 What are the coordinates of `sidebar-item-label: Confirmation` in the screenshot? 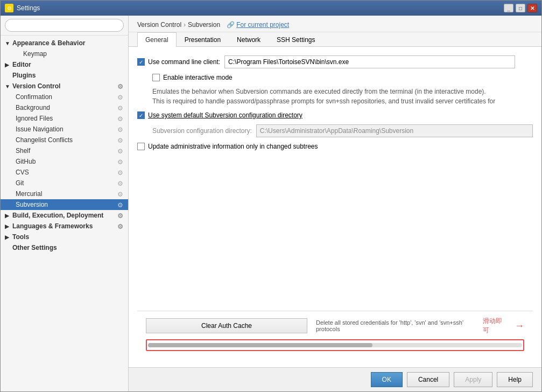 It's located at (67, 97).